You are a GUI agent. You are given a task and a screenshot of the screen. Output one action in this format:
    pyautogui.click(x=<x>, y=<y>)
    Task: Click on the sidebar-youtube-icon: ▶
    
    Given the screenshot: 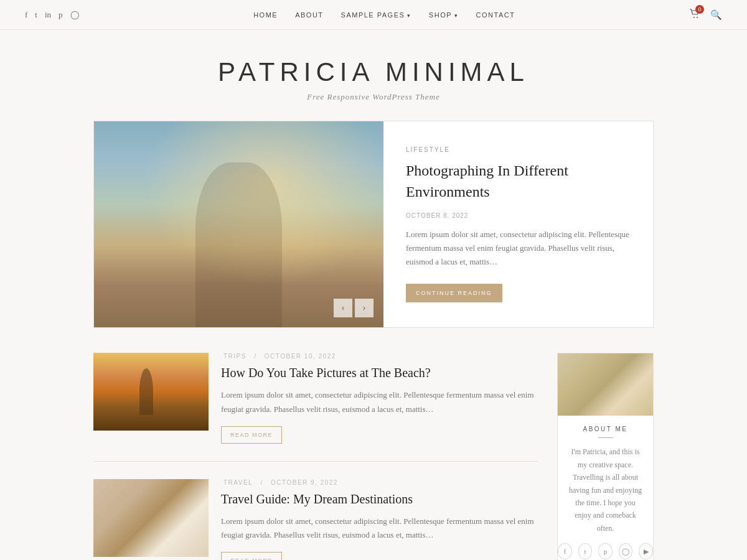 What is the action you would take?
    pyautogui.click(x=646, y=551)
    